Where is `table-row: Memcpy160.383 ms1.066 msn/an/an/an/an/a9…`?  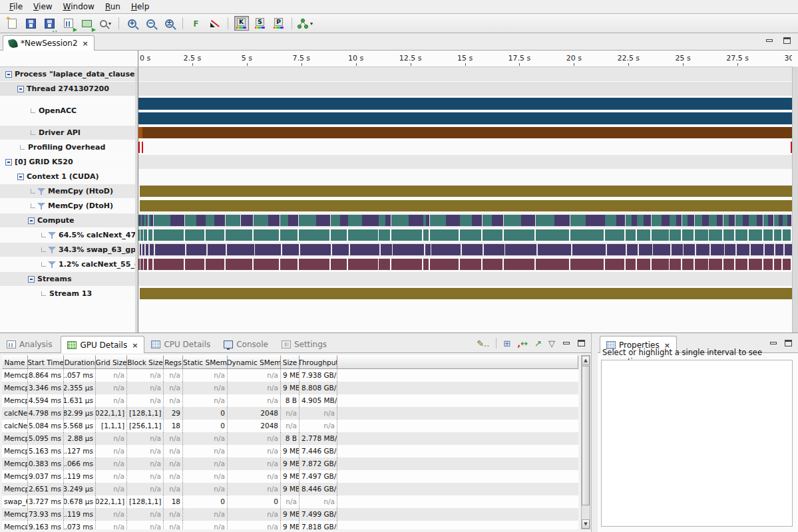
table-row: Memcpy160.383 ms1.066 msn/an/an/an/an/a9… is located at coordinates (290, 464).